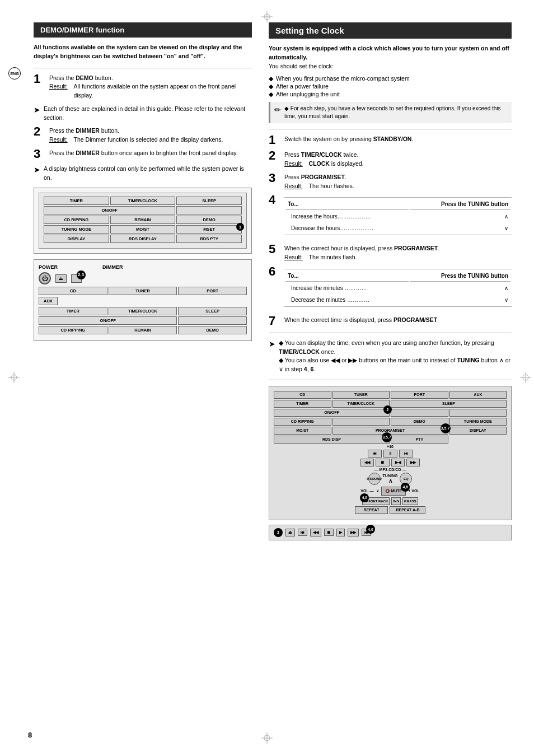 Image resolution: width=534 pixels, height=756 pixels. What do you see at coordinates (420, 395) in the screenshot?
I see `big-port: PORT` at bounding box center [420, 395].